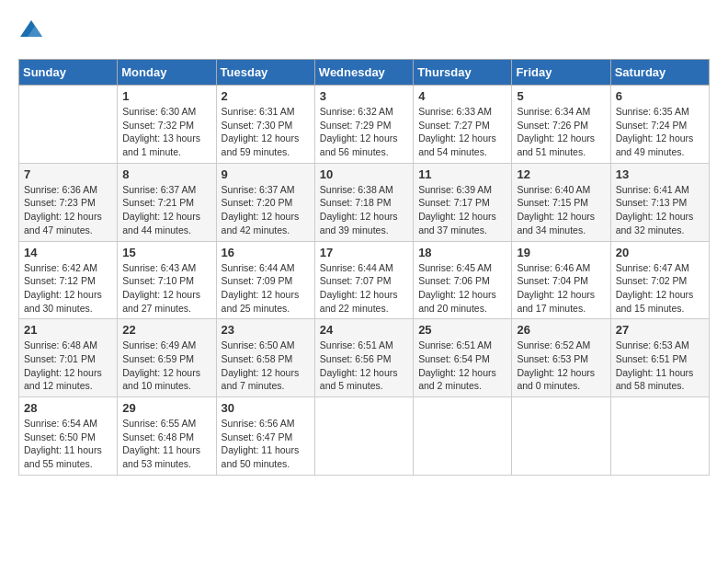  Describe the element at coordinates (68, 329) in the screenshot. I see `day-number: 21` at that location.